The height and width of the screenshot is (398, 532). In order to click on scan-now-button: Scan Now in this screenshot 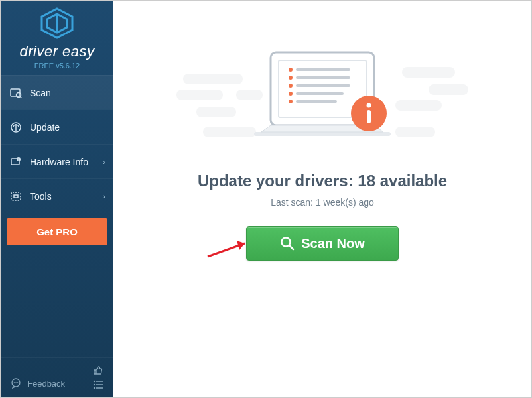, I will do `click(322, 243)`.